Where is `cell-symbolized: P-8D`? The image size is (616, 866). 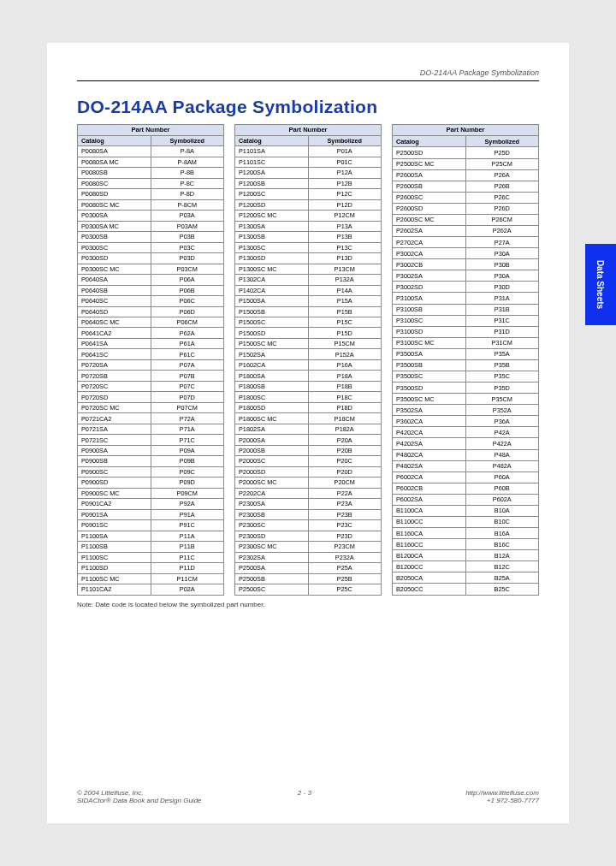 cell-symbolized: P-8D is located at coordinates (187, 194).